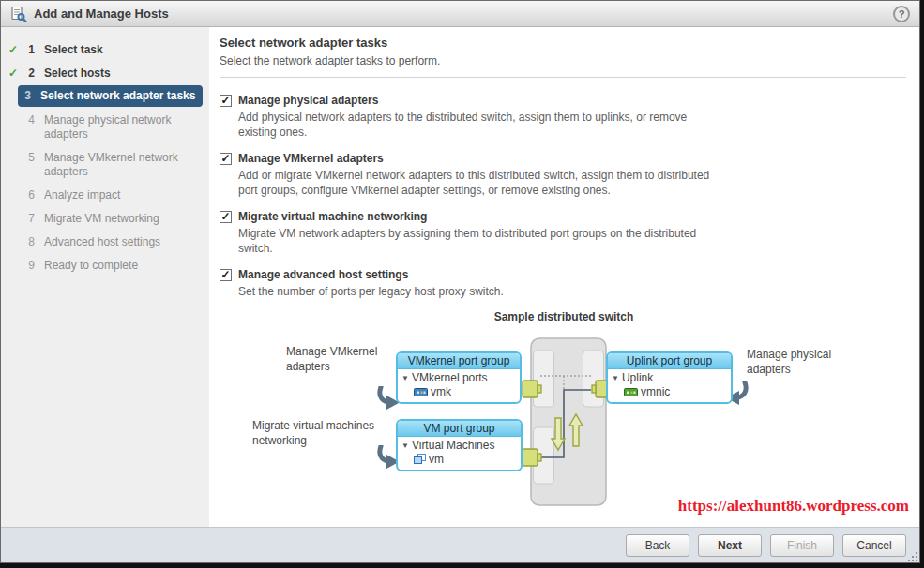 This screenshot has height=568, width=924. Describe the element at coordinates (105, 266) in the screenshot. I see `sidebar-step-9: 9Ready to complete` at that location.